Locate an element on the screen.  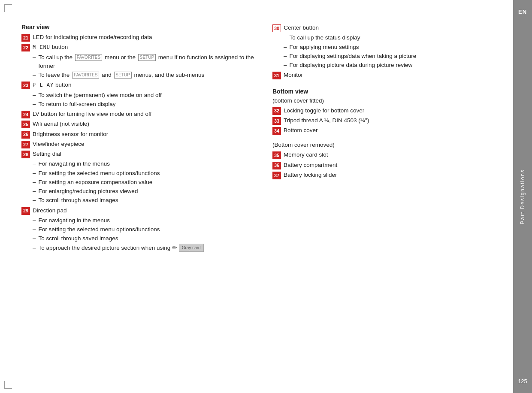
sub-item: – To call up the FAVORITES menu or the S… is located at coordinates (144, 62).